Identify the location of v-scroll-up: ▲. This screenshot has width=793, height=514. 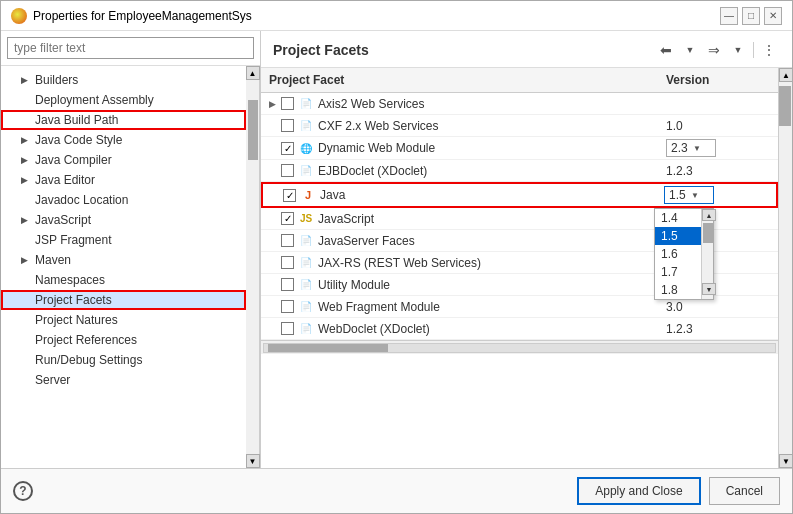
(786, 75).